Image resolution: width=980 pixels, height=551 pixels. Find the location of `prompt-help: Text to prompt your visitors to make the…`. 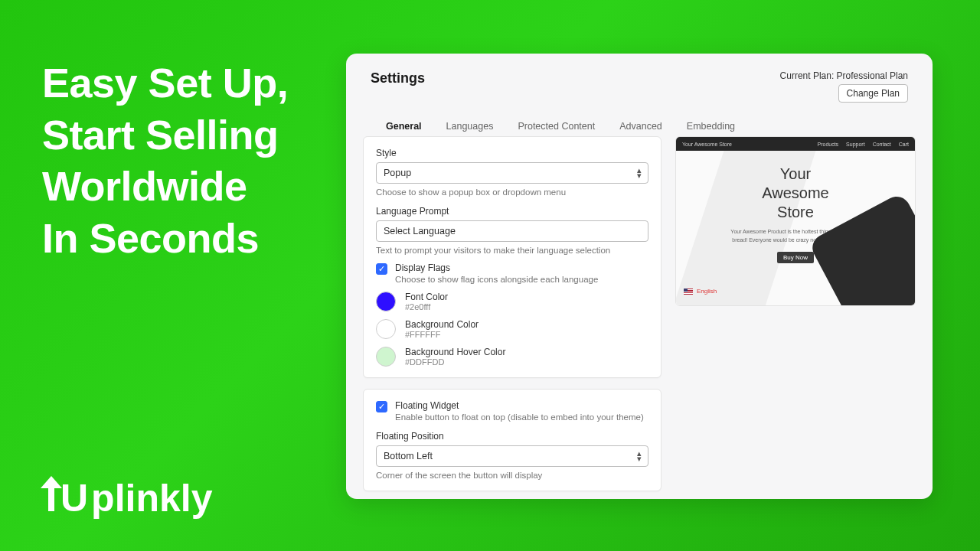

prompt-help: Text to prompt your visitors to make the… is located at coordinates (512, 250).